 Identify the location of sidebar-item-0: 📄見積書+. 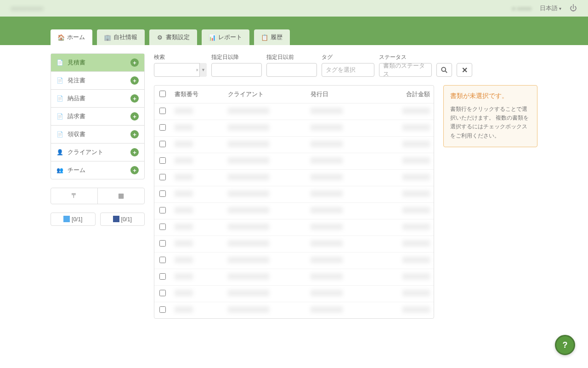
(97, 63).